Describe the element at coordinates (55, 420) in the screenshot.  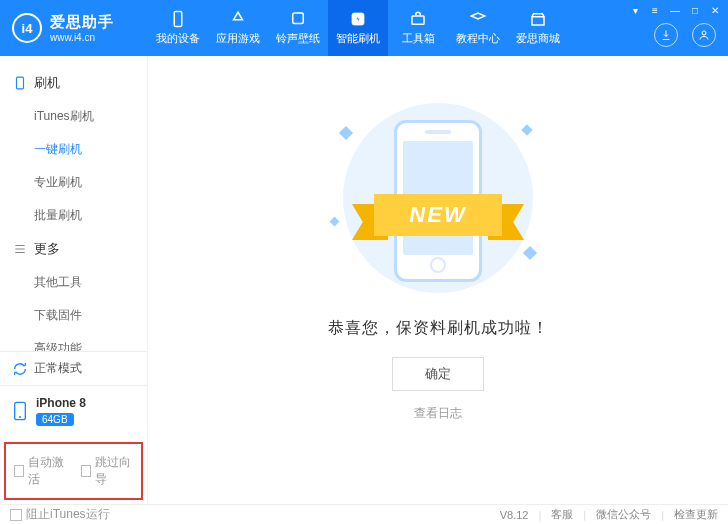
I see `device-storage-badge: 64GB` at that location.